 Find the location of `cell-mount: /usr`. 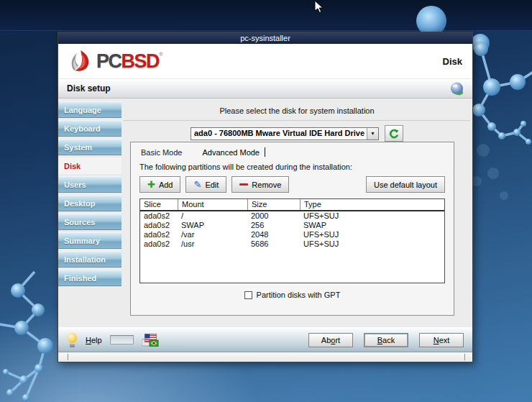

cell-mount: /usr is located at coordinates (213, 245).